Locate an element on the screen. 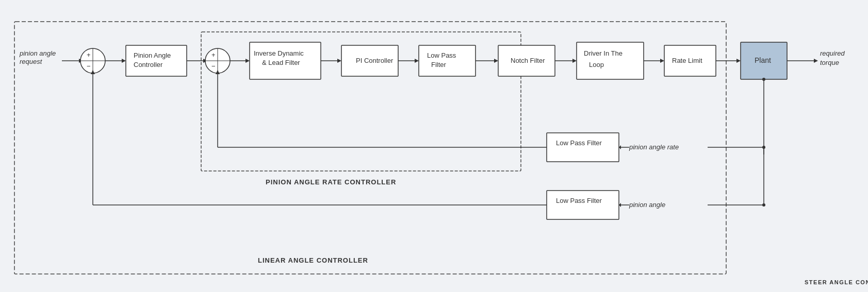  svg-text: Pinion Angle is located at coordinates (152, 56).